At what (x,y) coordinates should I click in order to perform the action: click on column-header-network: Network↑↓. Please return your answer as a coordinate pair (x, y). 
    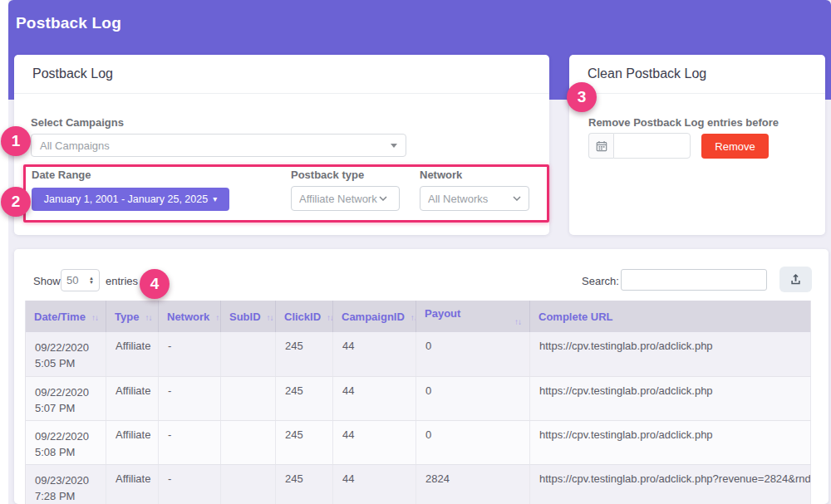
    Looking at the image, I should click on (189, 316).